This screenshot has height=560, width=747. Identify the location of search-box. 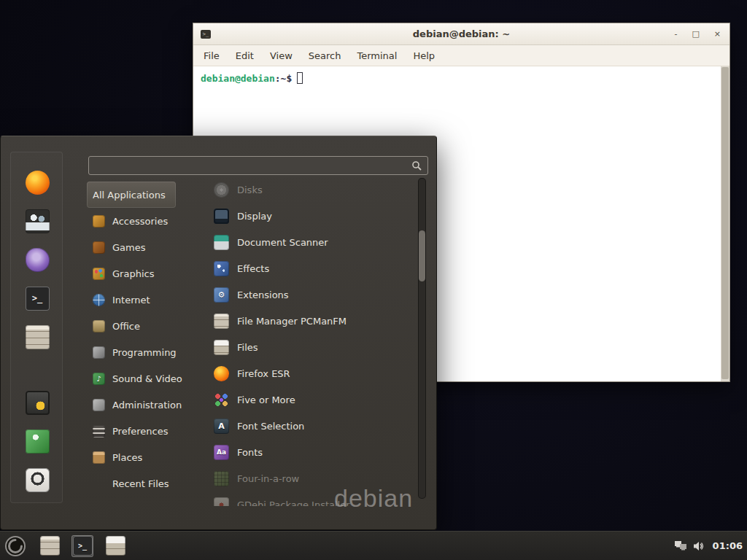
(258, 166).